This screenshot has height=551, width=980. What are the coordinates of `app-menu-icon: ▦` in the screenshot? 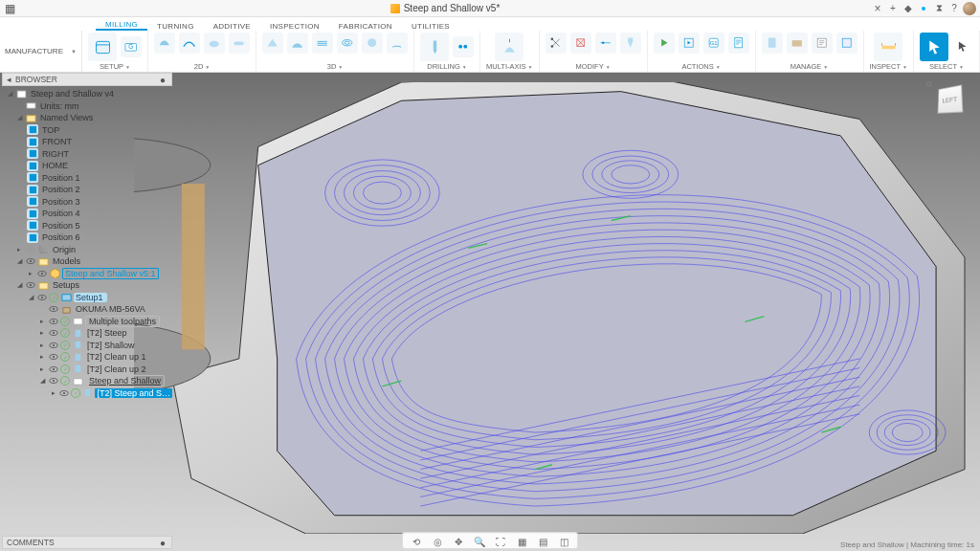 It's located at (10, 9).